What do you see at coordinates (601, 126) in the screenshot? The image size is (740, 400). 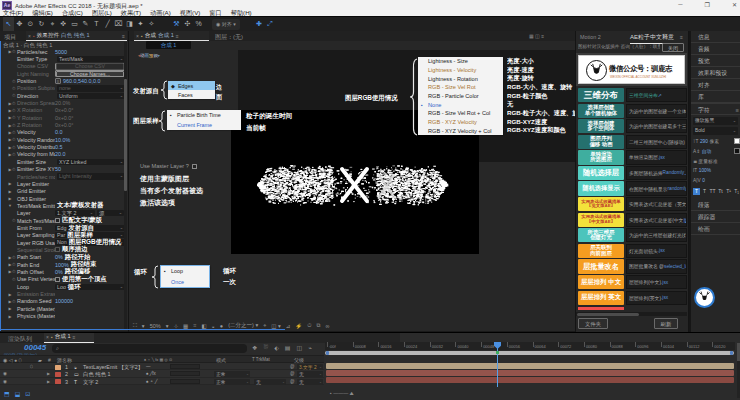 I see `script-button: 选择层创建 多个空间体` at bounding box center [601, 126].